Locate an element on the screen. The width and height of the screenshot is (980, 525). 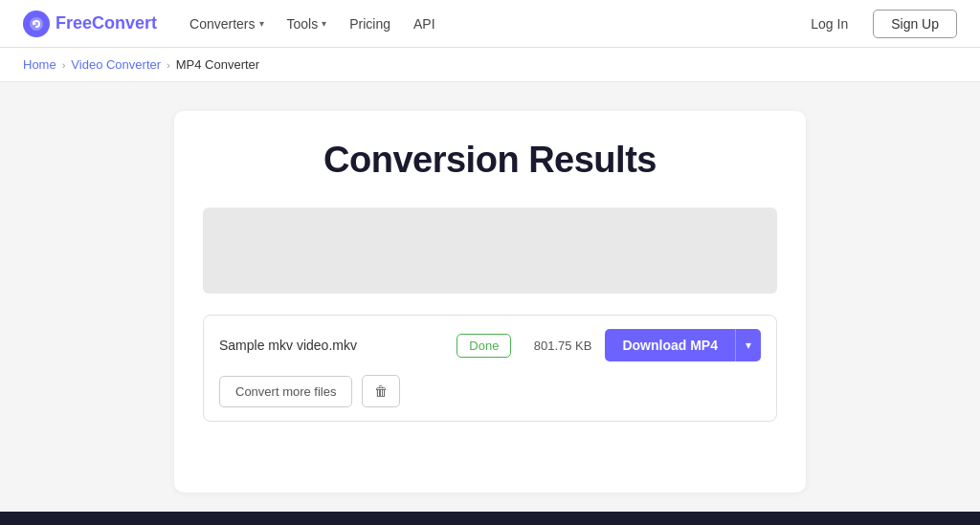
file-row: Sample mkv video.mkv Done 801.75 KB Down… is located at coordinates (490, 345).